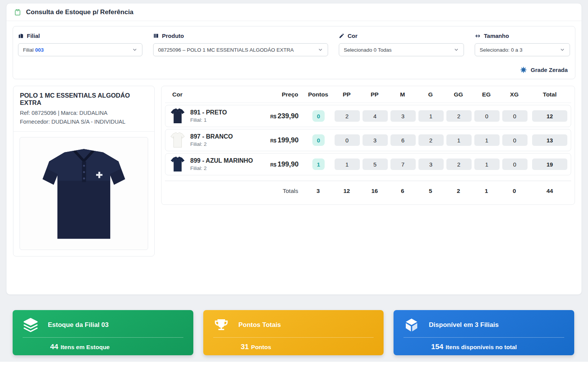  I want to click on cor-select-value: Selecionado 0 Todas, so click(368, 50).